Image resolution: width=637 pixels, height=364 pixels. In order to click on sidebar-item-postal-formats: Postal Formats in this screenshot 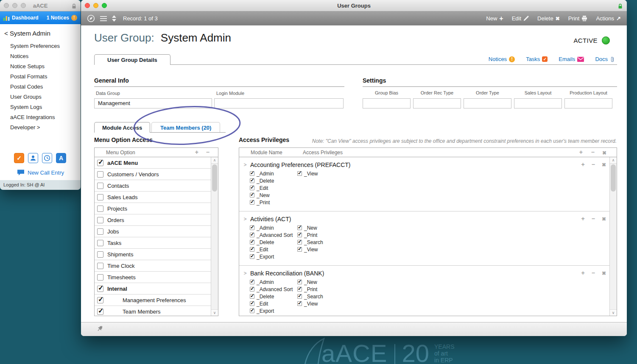, I will do `click(40, 76)`.